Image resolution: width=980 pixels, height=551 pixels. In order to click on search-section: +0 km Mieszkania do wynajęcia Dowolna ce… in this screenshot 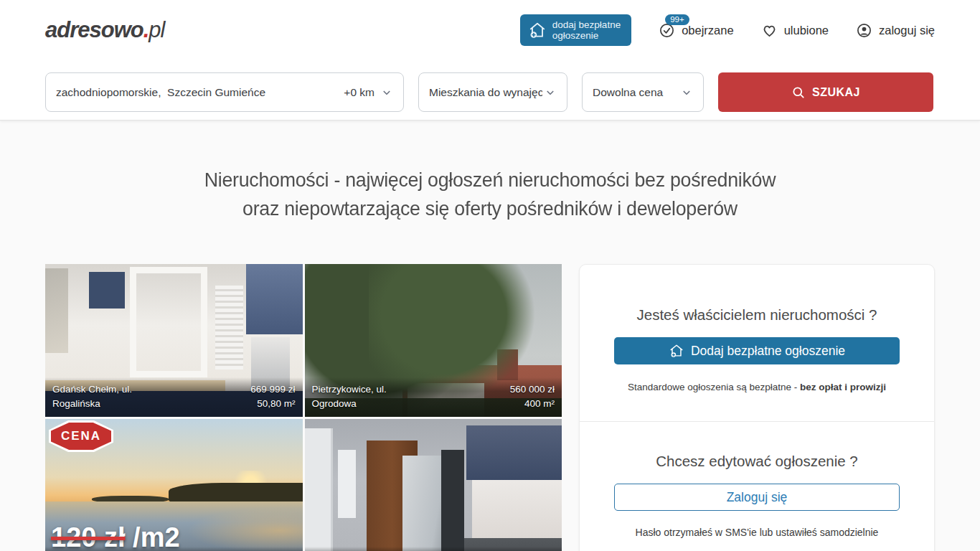, I will do `click(490, 90)`.